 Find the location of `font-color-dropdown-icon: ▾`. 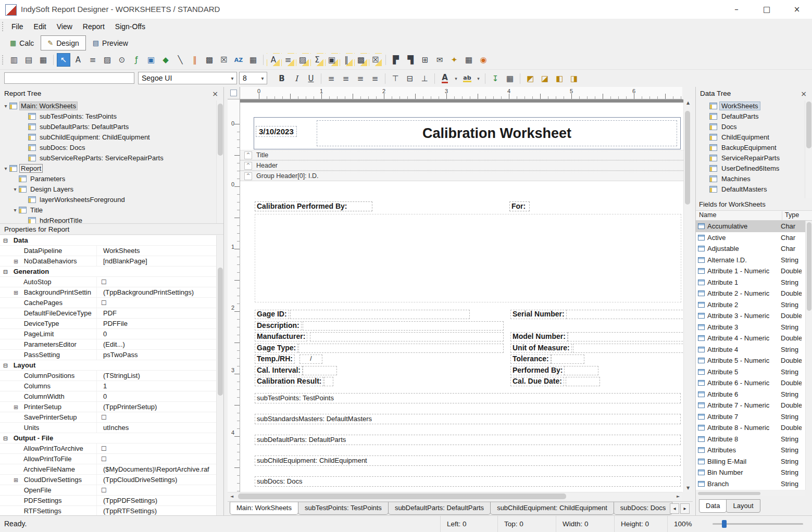

font-color-dropdown-icon: ▾ is located at coordinates (456, 79).